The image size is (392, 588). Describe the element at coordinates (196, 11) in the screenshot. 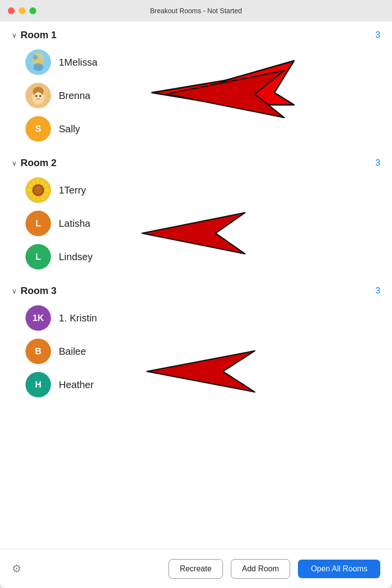

I see `titlebar: Breakout Rooms - Not Started` at that location.